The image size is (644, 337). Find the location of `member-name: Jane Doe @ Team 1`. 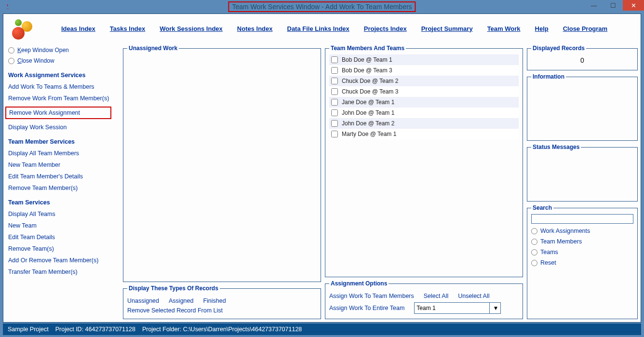

member-name: Jane Doe @ Team 1 is located at coordinates (368, 102).